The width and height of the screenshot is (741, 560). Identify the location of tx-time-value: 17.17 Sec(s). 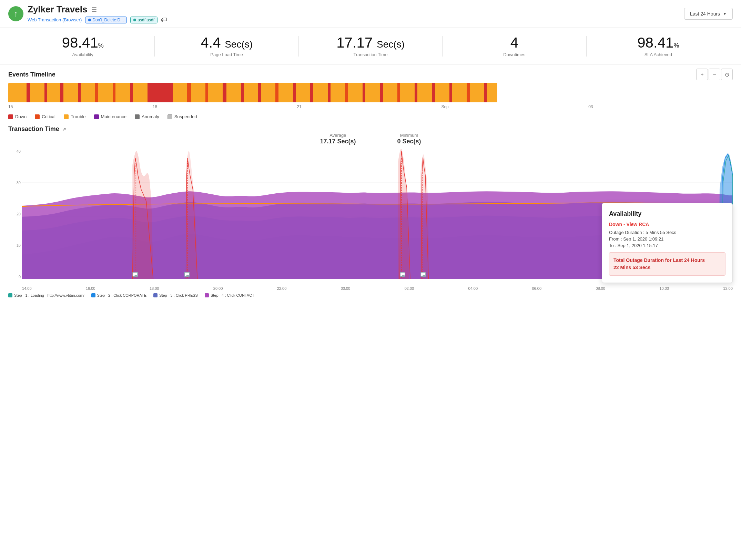
(370, 43).